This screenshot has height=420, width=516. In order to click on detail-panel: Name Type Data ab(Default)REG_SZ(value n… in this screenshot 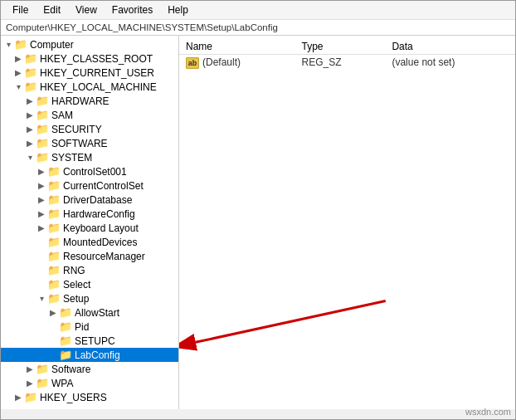, I will do `click(347, 55)`.